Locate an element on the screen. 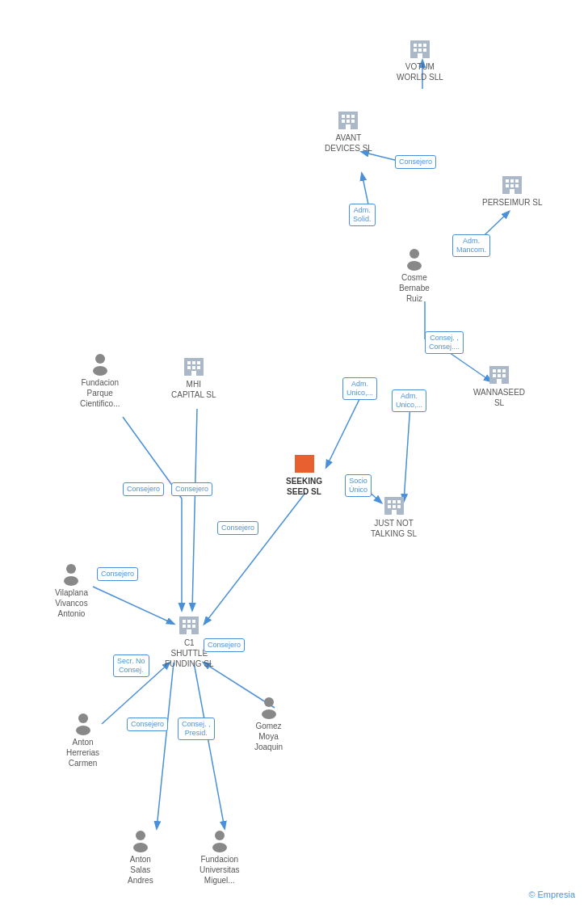  avant-node: AVANT DEVICES SL is located at coordinates (349, 129).